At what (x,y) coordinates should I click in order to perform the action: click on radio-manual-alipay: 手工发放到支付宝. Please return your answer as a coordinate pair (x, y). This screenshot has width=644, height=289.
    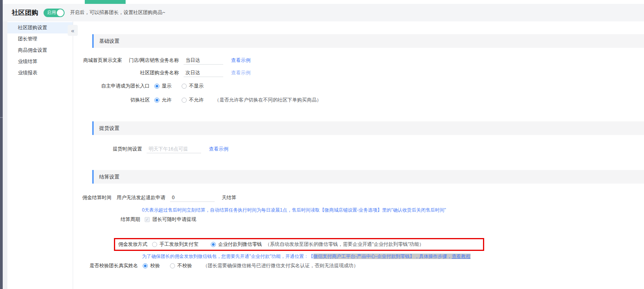
    Looking at the image, I should click on (175, 244).